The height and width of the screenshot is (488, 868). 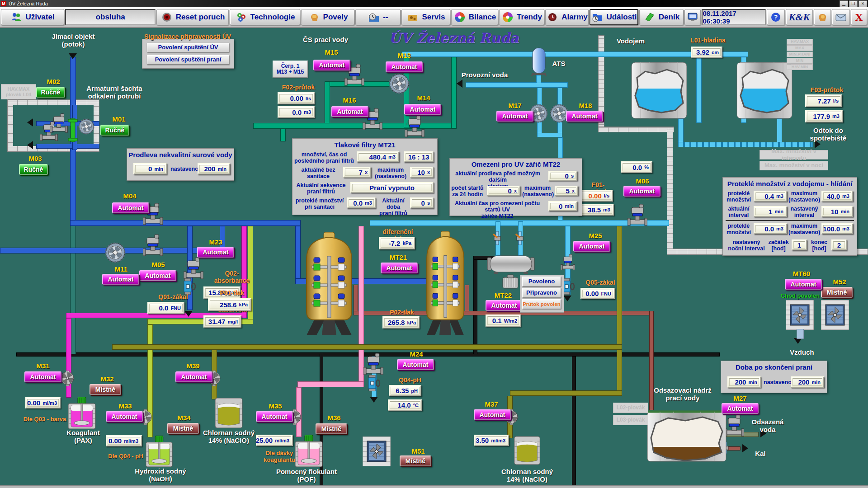 What do you see at coordinates (527, 476) in the screenshot?
I see `section-label-chlornan_r: Chlornan sodný 14% (NaClO)` at bounding box center [527, 476].